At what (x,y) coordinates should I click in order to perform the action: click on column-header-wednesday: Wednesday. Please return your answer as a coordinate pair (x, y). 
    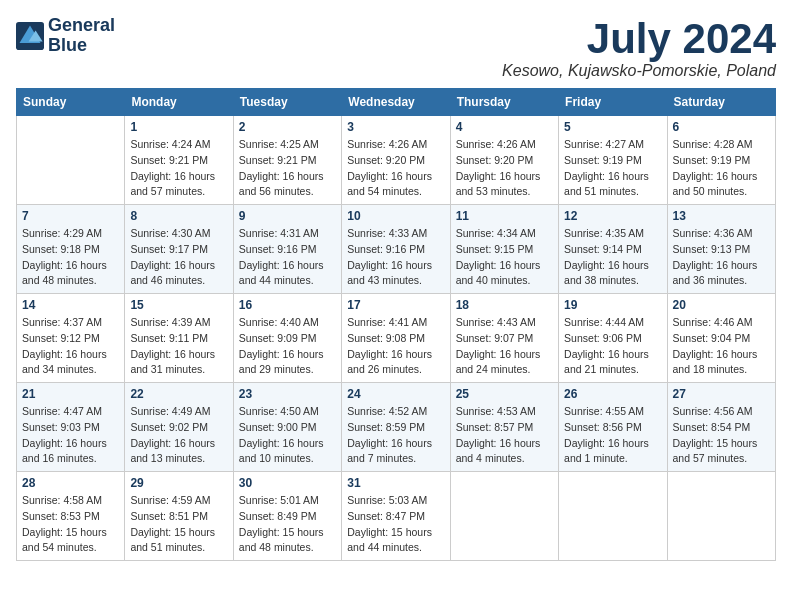
    Looking at the image, I should click on (396, 102).